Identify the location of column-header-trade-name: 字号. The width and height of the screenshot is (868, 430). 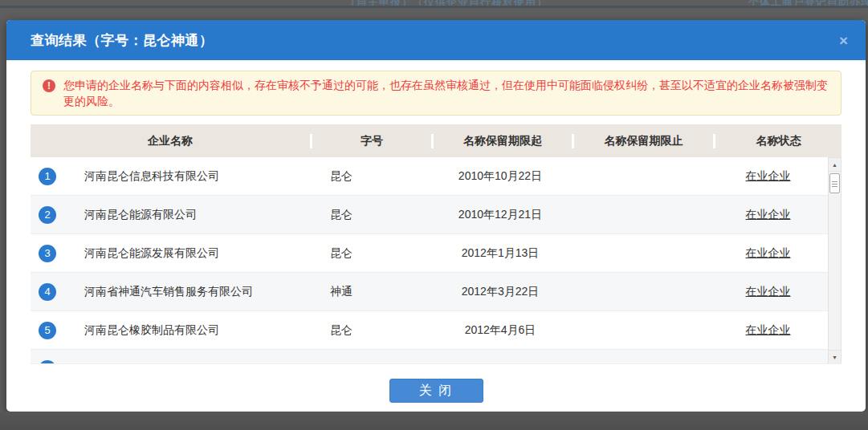
(372, 141).